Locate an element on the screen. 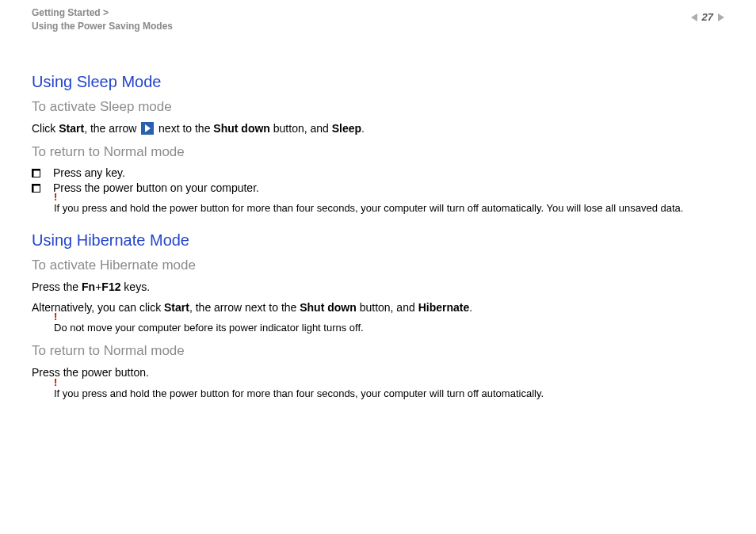 The height and width of the screenshot is (534, 756). subheading-return-normal-sleep: To return to Normal mode is located at coordinates (378, 152).